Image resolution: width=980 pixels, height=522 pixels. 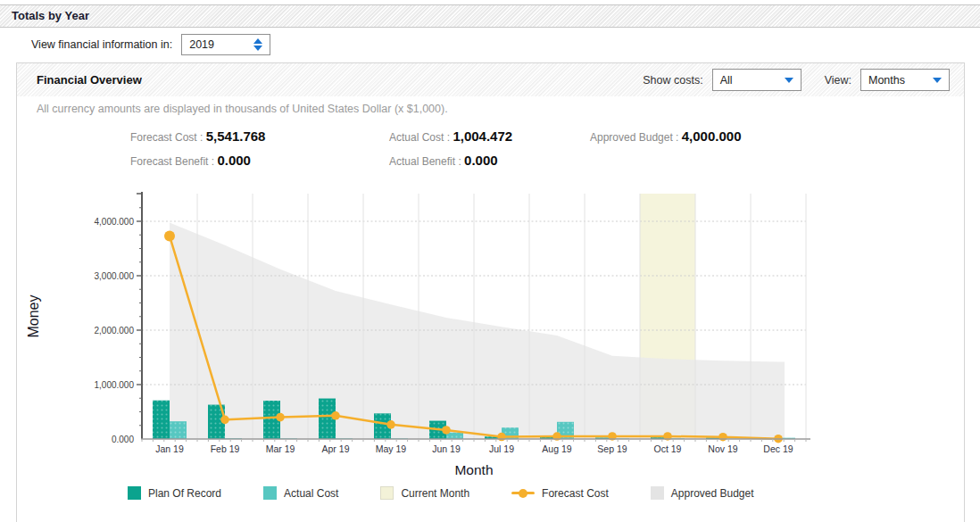 I want to click on stat-forecast-cost: Forecast Cost : 5,541.768, so click(x=260, y=137).